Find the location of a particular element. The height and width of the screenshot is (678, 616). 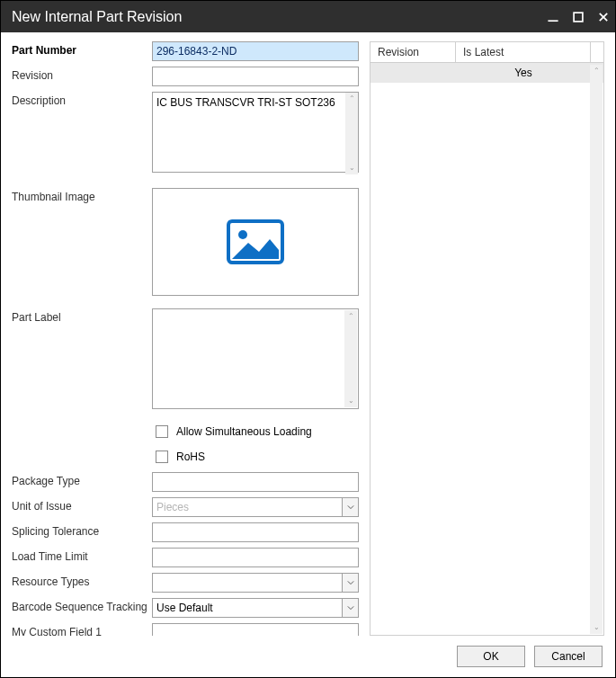

table-row: Yes is located at coordinates (487, 73).